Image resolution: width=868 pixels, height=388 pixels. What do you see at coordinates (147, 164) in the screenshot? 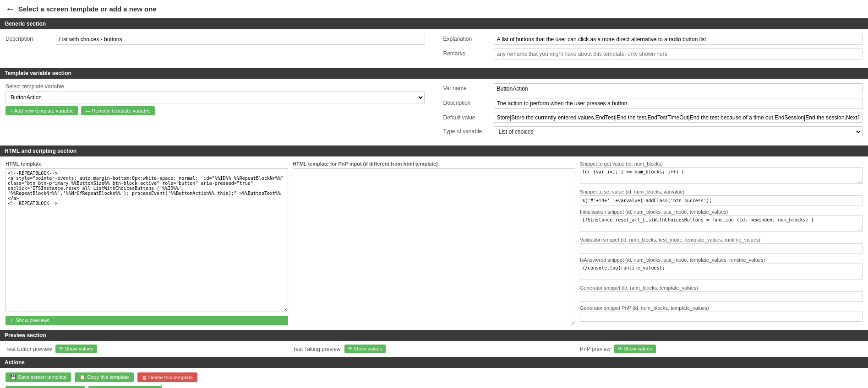
I see `html-template-label: HTML template` at bounding box center [147, 164].